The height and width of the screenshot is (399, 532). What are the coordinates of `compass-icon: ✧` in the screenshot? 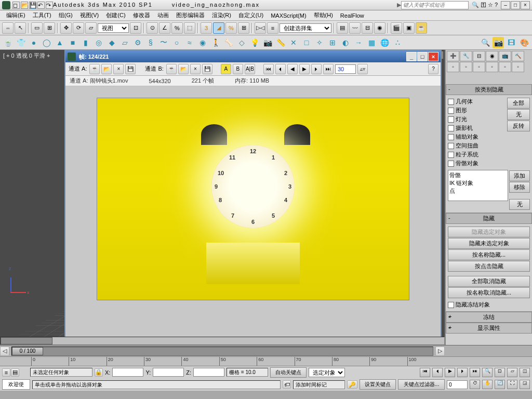 It's located at (320, 43).